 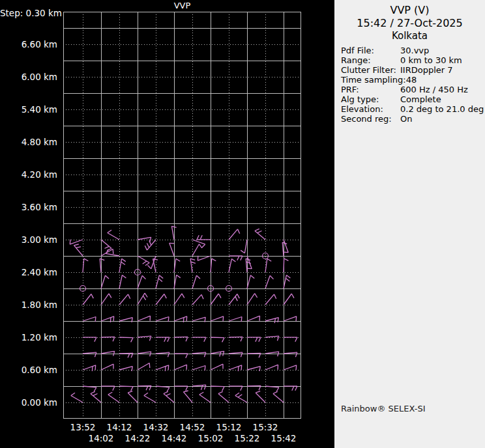 I want to click on parameter-row: PRF:600 Hz / 450 Hz, so click(x=413, y=90).